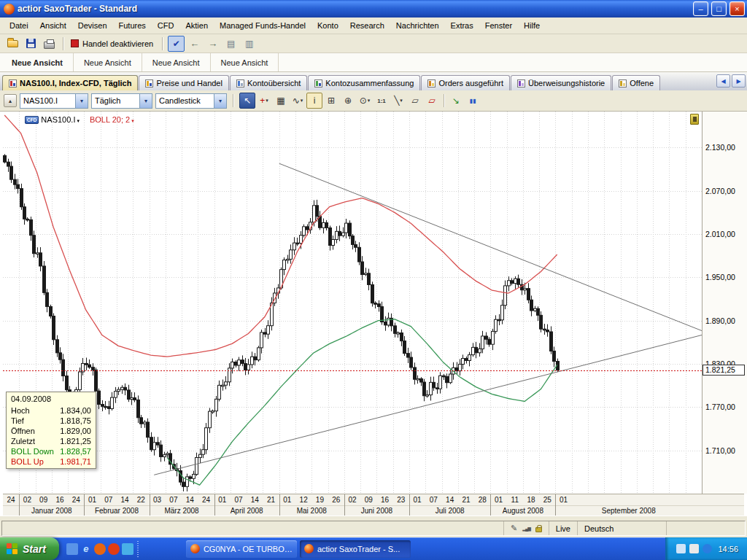  I want to click on eraser-tool: ▱, so click(415, 101).